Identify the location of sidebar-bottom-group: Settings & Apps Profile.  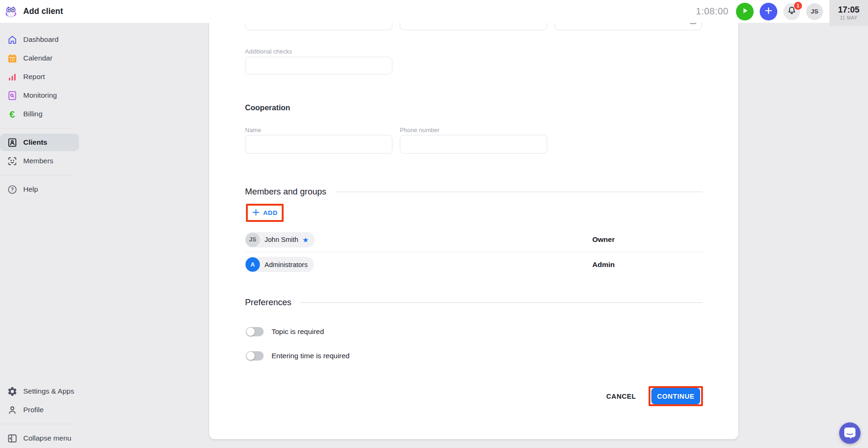
(40, 415).